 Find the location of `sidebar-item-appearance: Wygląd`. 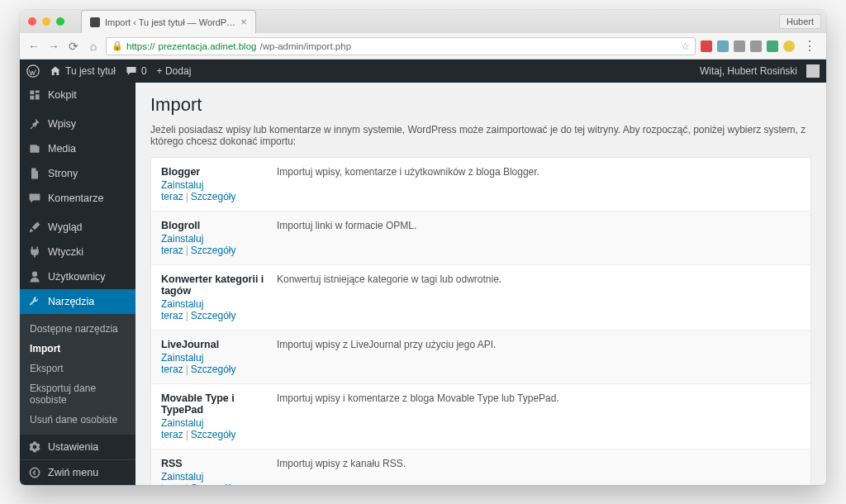

sidebar-item-appearance: Wygląd is located at coordinates (78, 227).